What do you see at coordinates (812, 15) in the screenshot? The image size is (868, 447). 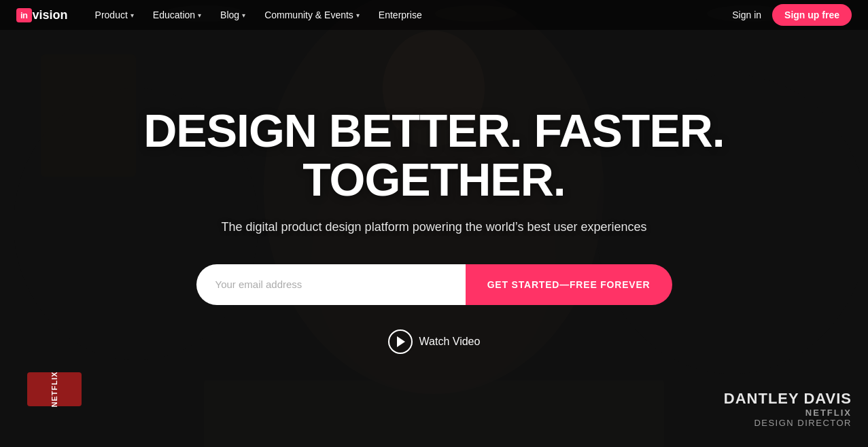 I see `sign-up-button: Sign up free` at bounding box center [812, 15].